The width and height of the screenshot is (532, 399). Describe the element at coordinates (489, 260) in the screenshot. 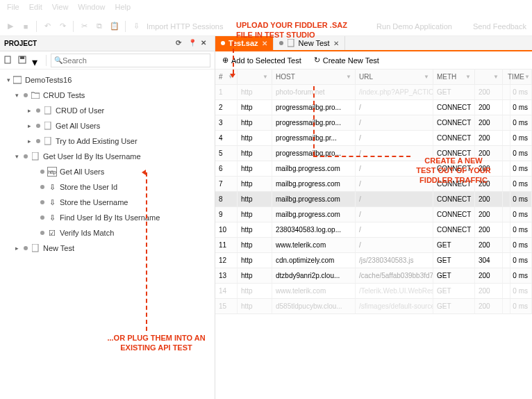

I see `cell-status: 304` at that location.